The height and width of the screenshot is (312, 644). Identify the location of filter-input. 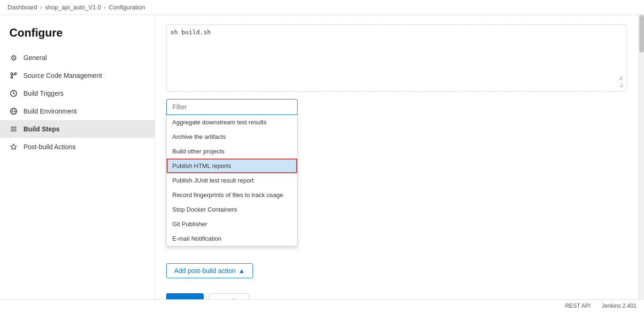
(232, 107).